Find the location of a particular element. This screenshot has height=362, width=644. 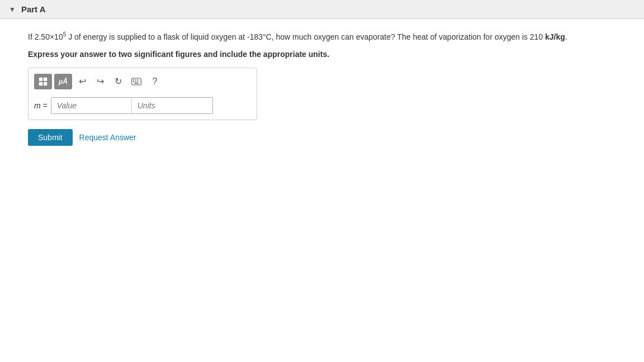

grid-button is located at coordinates (43, 82).